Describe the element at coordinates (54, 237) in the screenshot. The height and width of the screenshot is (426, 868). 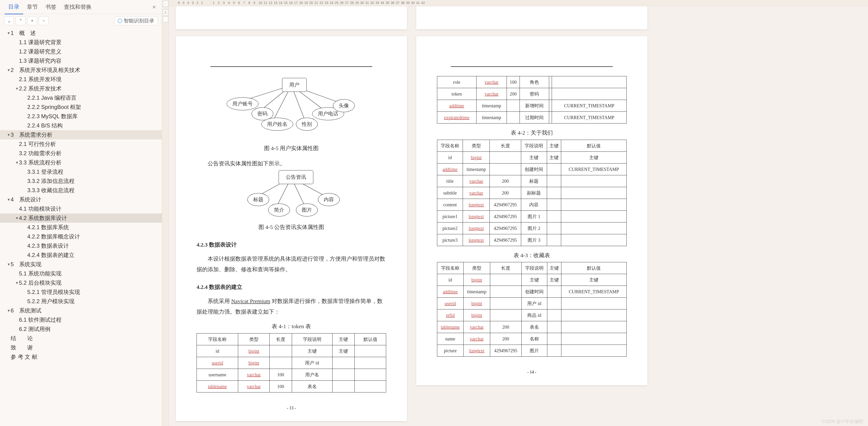
I see `outline-label: 4.2.2 数据库概念设计` at that location.